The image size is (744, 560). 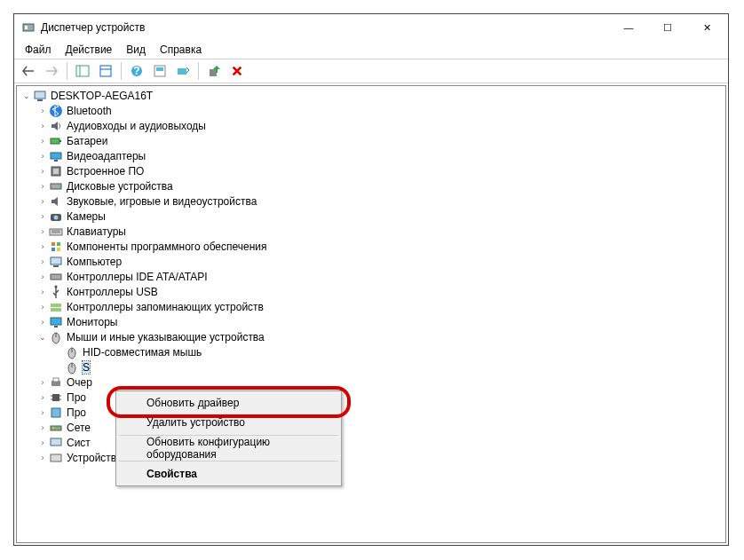 I want to click on tree-item: ›Батареи, so click(x=371, y=140).